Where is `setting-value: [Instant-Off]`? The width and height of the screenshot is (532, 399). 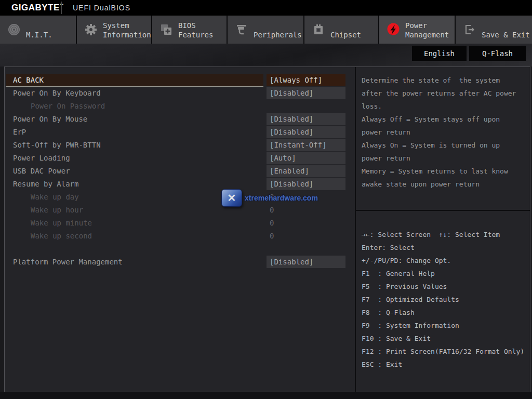 setting-value: [Instant-Off] is located at coordinates (306, 145).